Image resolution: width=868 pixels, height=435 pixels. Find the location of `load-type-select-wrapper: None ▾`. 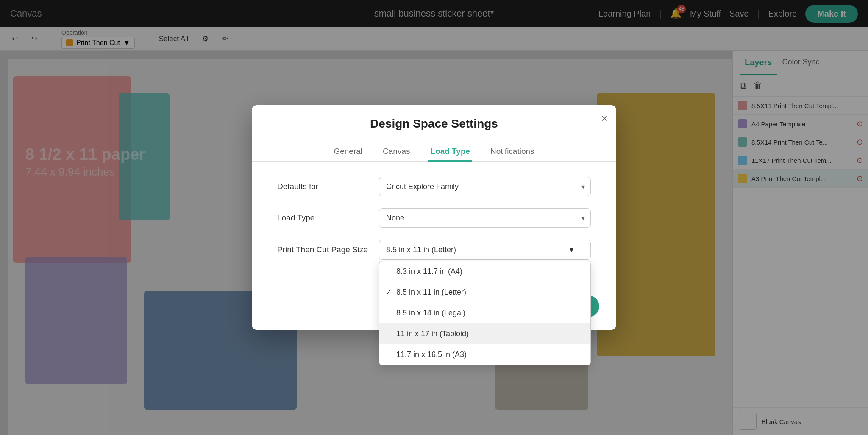

load-type-select-wrapper: None ▾ is located at coordinates (485, 218).